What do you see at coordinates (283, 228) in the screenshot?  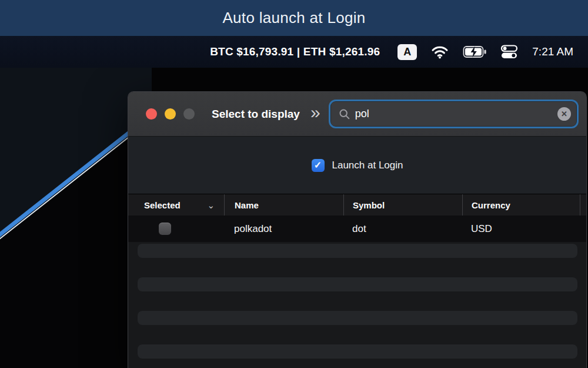 I see `cell-name: polkadot` at bounding box center [283, 228].